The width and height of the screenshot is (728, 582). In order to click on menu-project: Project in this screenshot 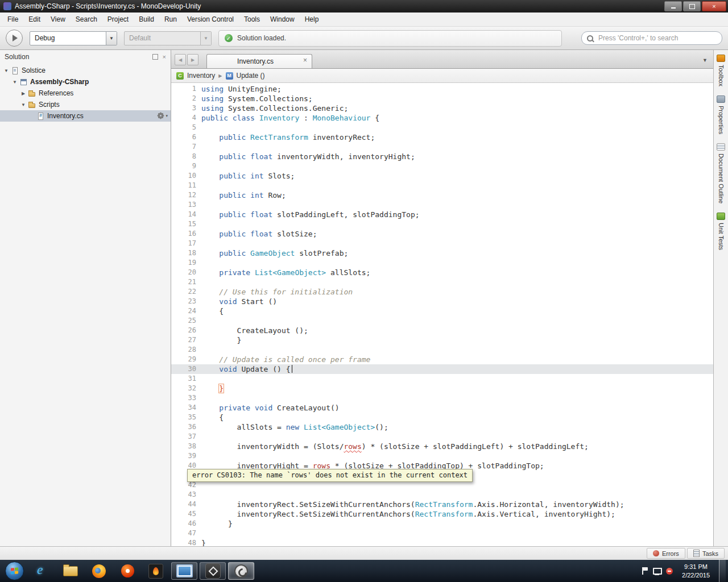, I will do `click(118, 19)`.